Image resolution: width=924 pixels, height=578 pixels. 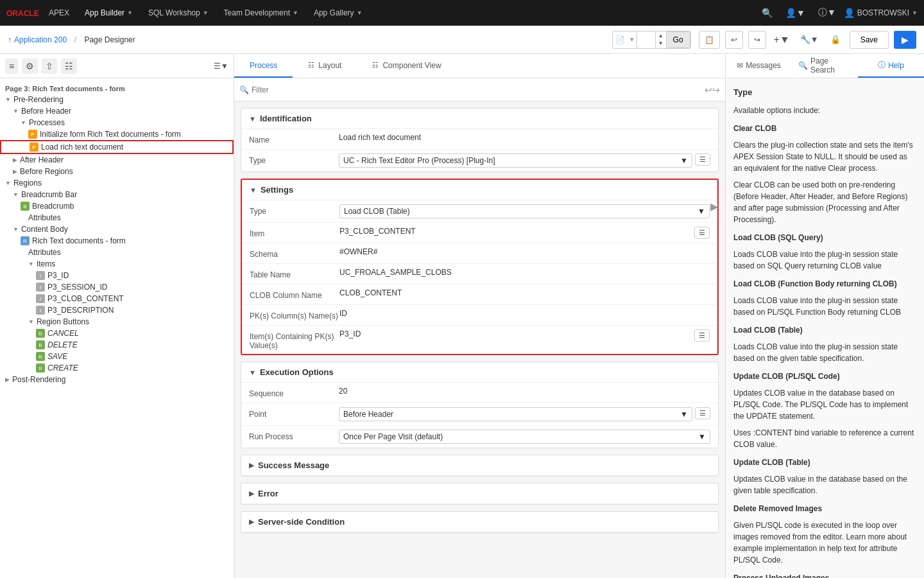 I want to click on load-table-text: Loads CLOB value into the plug-in sessio…, so click(x=825, y=353).